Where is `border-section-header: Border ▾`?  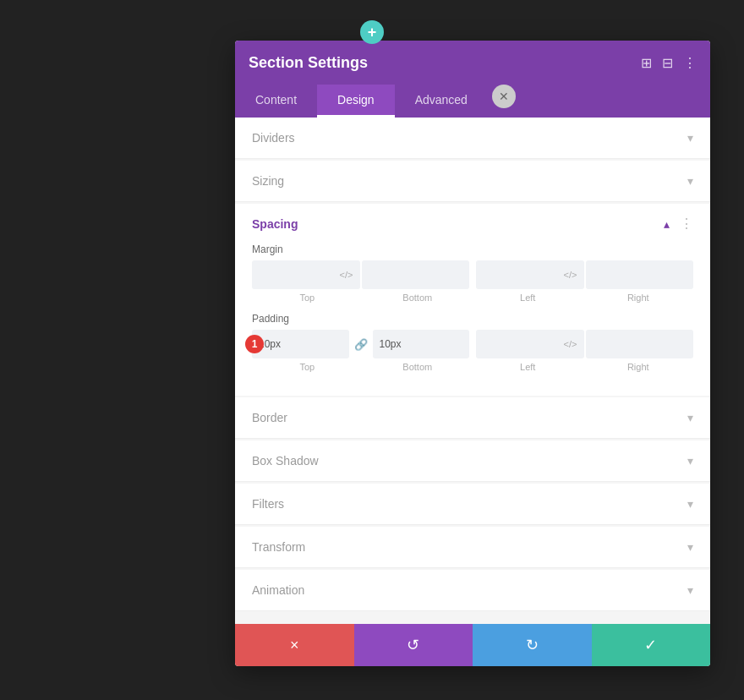
border-section-header: Border ▾ is located at coordinates (473, 418).